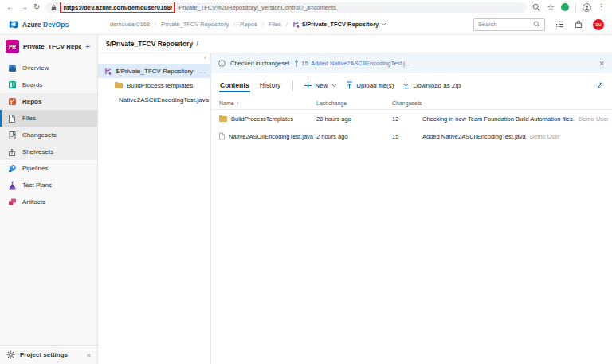 The height and width of the screenshot is (364, 612). Describe the element at coordinates (12, 186) in the screenshot. I see `test-plans-icon` at that location.